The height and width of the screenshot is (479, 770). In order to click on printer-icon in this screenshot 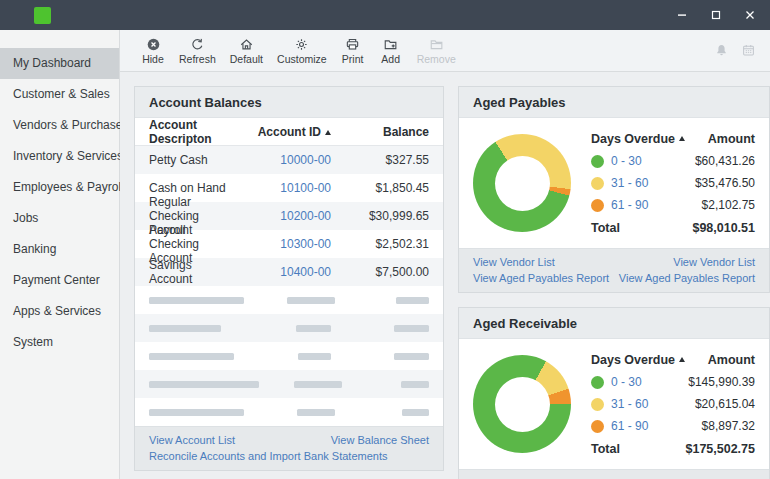, I will do `click(352, 44)`.